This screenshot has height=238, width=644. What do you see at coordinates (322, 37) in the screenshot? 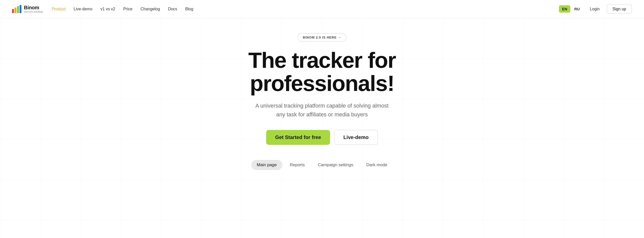
I see `badge-text: BINOM 2.0 IS HERE →` at bounding box center [322, 37].